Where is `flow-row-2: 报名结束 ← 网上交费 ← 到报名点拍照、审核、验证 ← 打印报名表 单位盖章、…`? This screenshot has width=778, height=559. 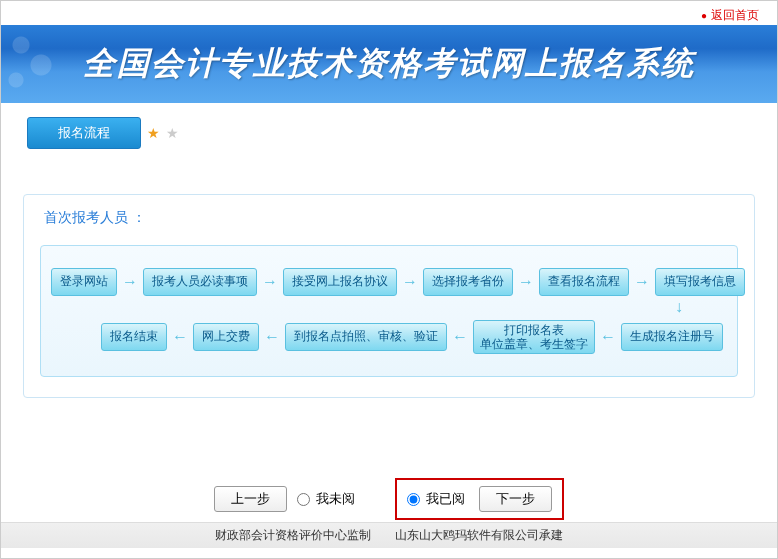 flow-row-2: 报名结束 ← 网上交费 ← 到报名点拍照、审核、验证 ← 打印报名表 单位盖章、… is located at coordinates (389, 338).